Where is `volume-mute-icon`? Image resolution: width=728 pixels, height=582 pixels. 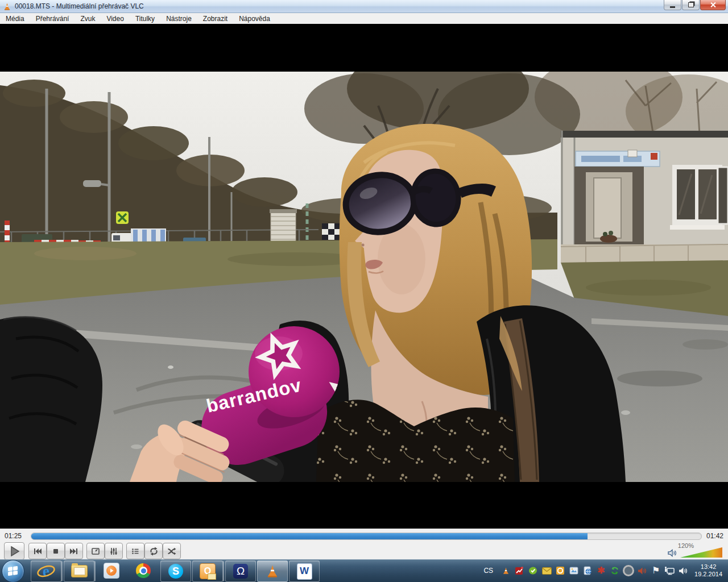
volume-mute-icon is located at coordinates (672, 553).